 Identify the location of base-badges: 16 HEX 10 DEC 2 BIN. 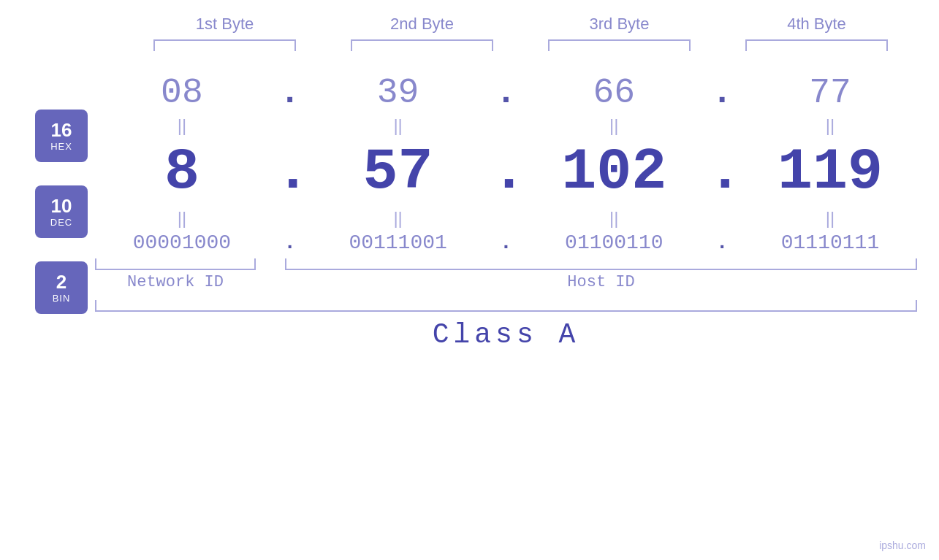
(61, 212).